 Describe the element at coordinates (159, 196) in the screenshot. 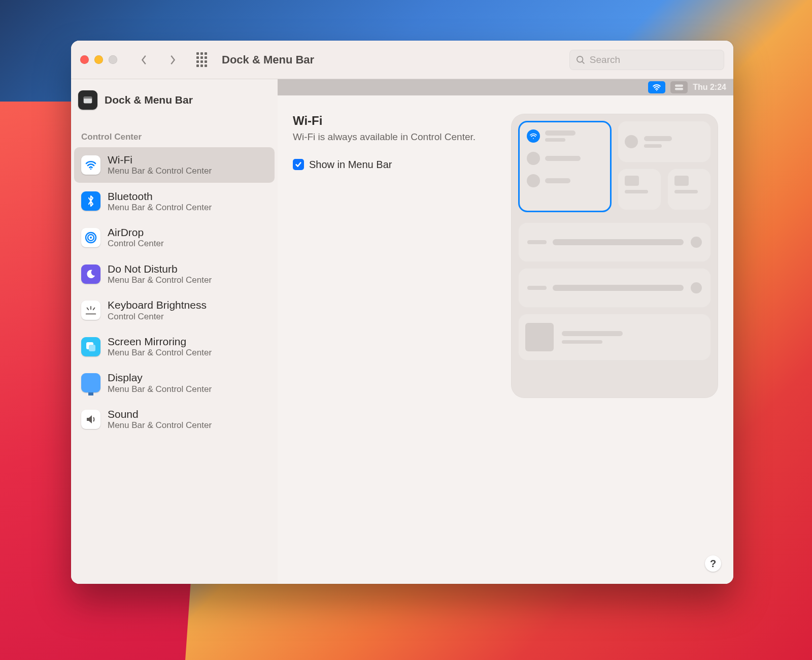

I see `sidebar-item-label: Bluetooth` at that location.